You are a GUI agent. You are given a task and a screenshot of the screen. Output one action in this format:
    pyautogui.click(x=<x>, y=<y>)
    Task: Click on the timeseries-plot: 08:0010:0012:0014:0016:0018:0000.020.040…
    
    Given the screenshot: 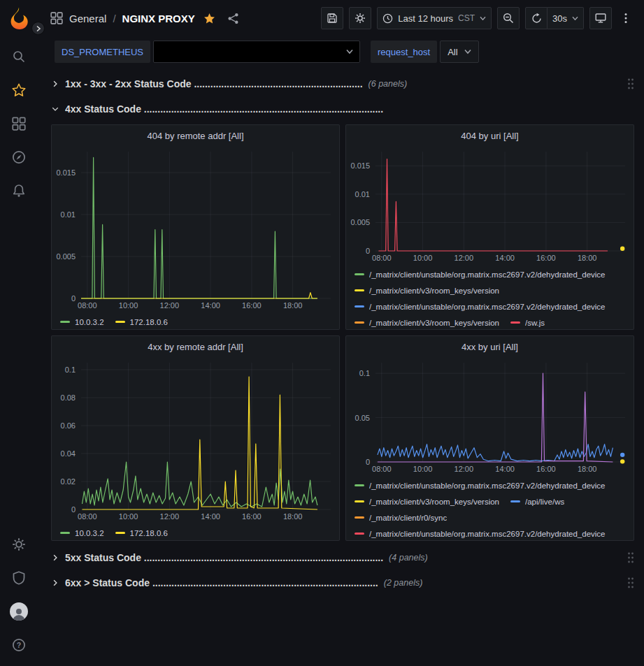 What is the action you would take?
    pyautogui.click(x=196, y=440)
    